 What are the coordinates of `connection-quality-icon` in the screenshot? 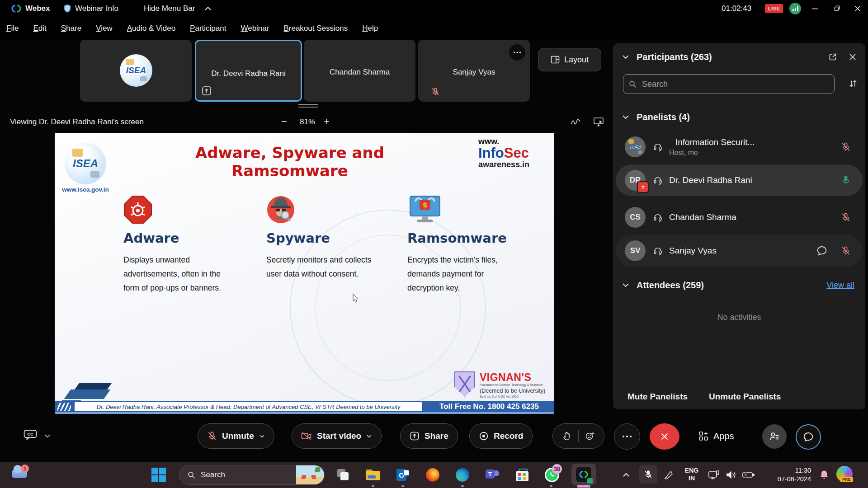 It's located at (795, 9).